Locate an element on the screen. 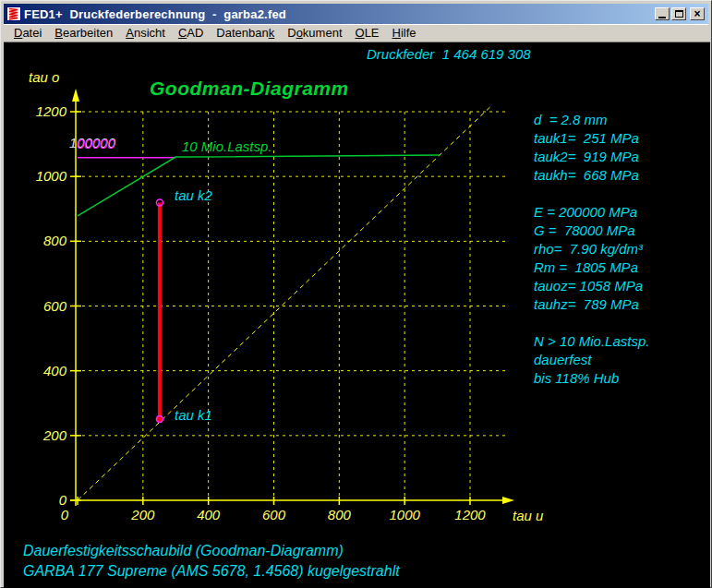 The height and width of the screenshot is (588, 712). minimize-icon is located at coordinates (662, 18).